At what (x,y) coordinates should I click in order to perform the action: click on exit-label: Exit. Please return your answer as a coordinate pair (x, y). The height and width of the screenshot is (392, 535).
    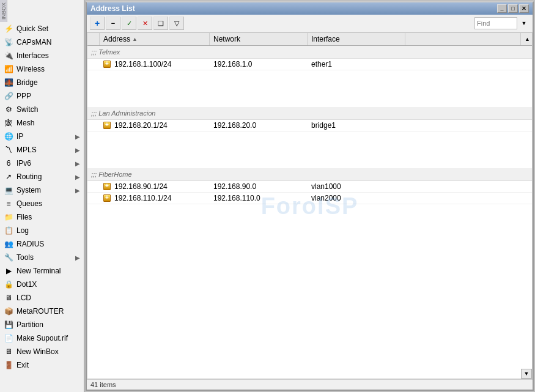
    Looking at the image, I should click on (23, 365).